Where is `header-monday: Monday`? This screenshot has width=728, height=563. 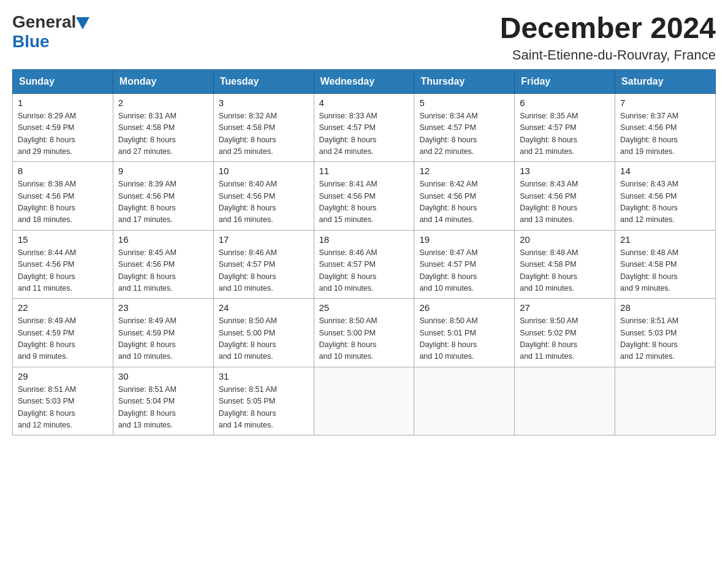 header-monday: Monday is located at coordinates (163, 81).